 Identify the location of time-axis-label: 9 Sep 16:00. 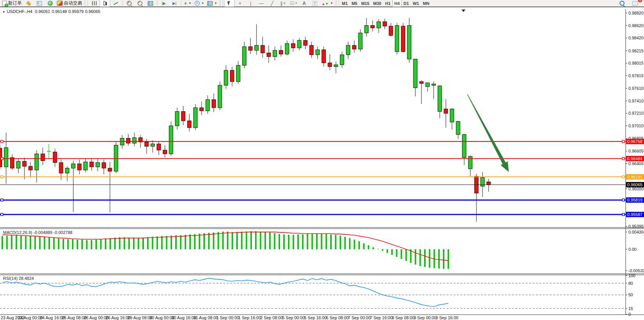
(447, 318).